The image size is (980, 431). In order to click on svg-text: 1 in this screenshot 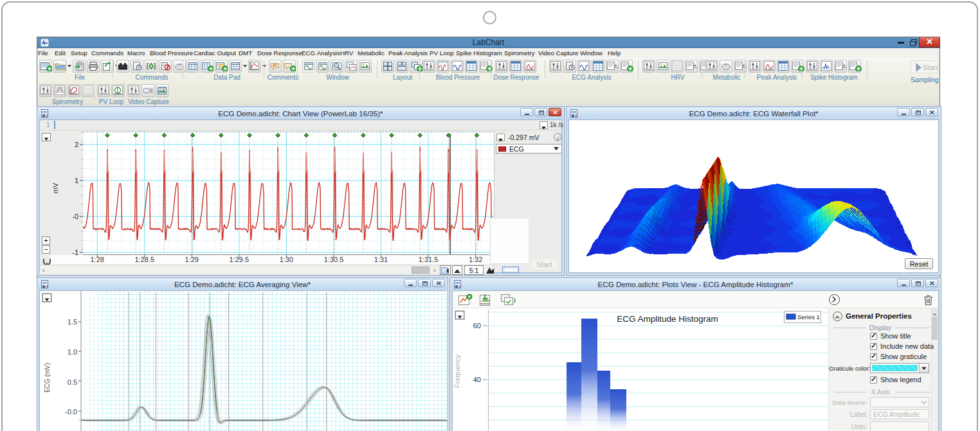, I will do `click(77, 180)`.